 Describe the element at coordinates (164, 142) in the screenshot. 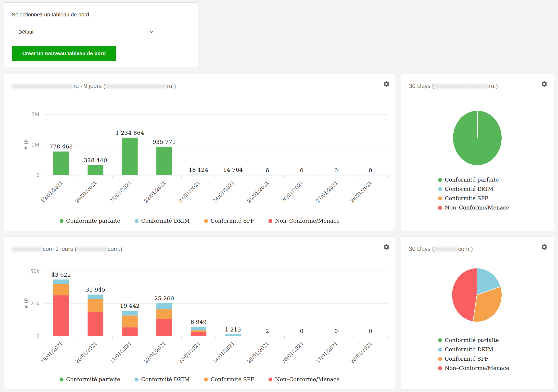

I see `bar-value-label: 935 771` at that location.